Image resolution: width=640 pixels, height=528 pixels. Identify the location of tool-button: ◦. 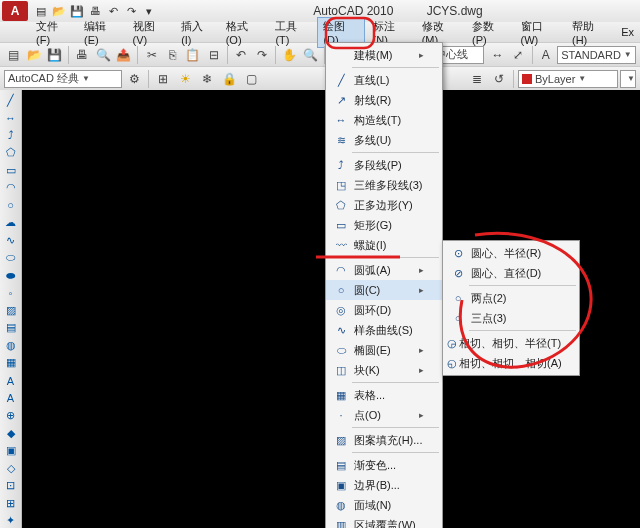
(11, 294).